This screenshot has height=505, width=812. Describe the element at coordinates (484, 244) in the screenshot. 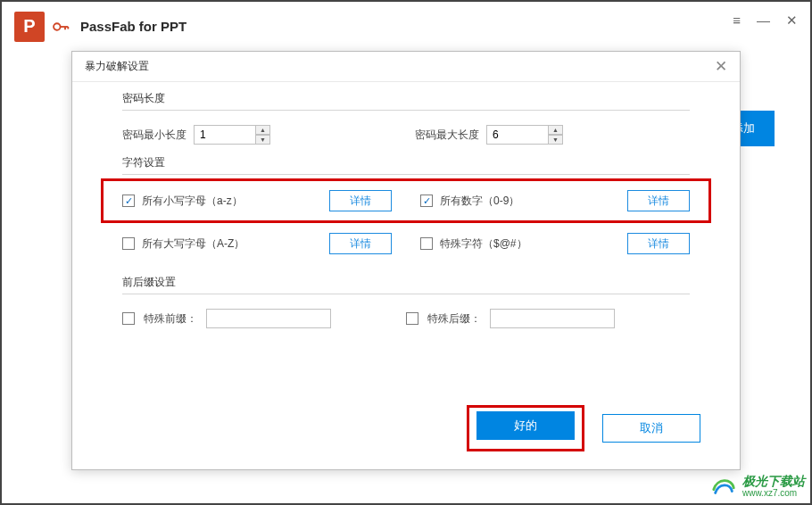

I see `special-label: 特殊字符（$@#）` at that location.